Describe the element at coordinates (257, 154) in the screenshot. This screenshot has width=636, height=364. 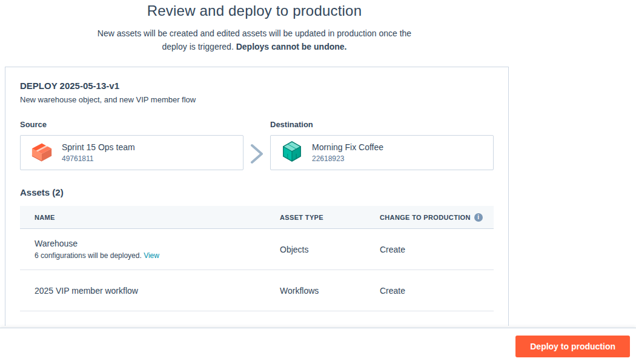
I see `arrow-right-icon` at that location.